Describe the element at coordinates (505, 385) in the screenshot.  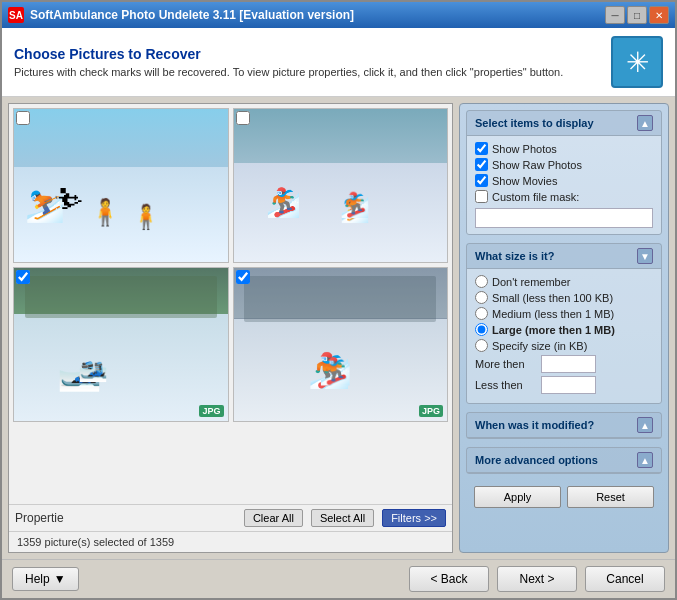
I see `less-then-label: Less then` at that location.